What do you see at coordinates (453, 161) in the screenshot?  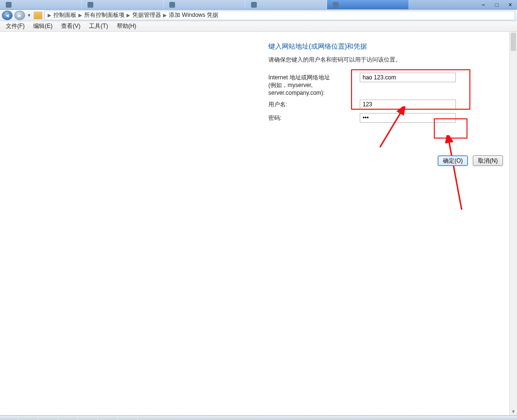 I see `ok-button: 确定(O)` at bounding box center [453, 161].